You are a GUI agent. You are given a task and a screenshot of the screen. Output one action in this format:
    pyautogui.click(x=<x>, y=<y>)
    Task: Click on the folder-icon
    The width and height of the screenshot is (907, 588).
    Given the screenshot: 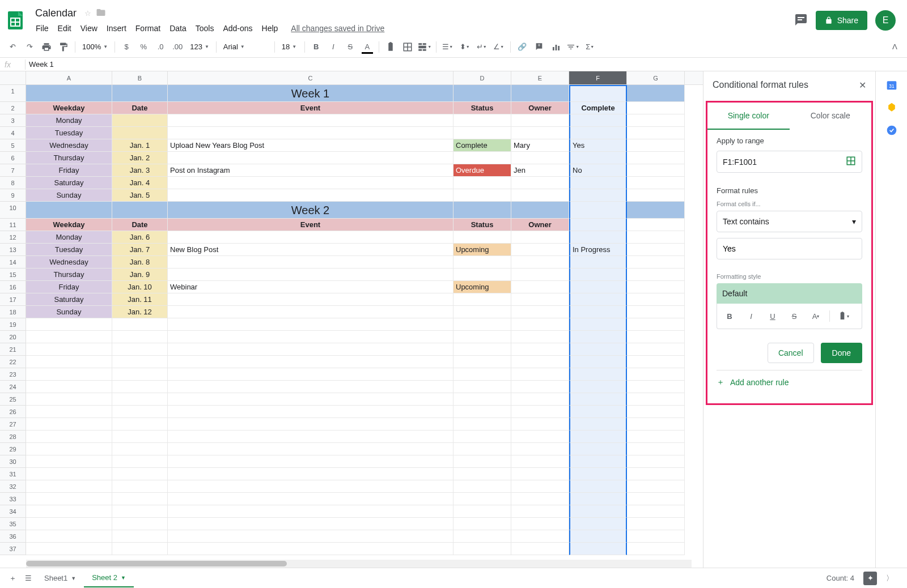 What is the action you would take?
    pyautogui.click(x=101, y=14)
    